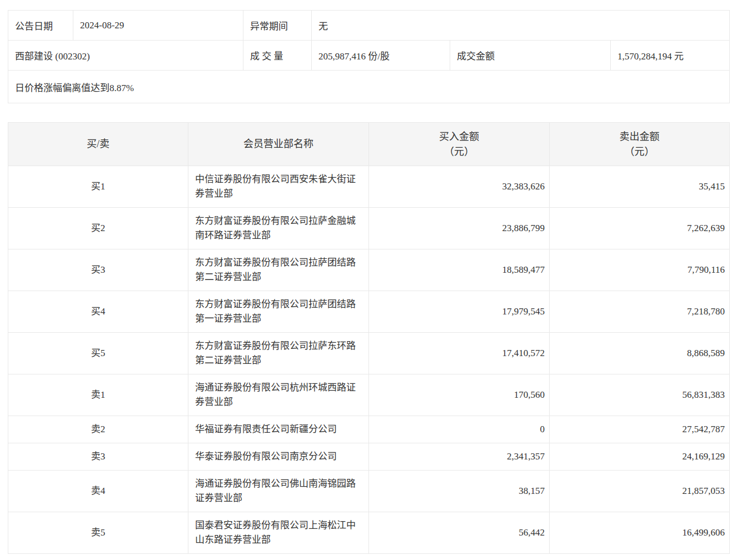  I want to click on rank-table-header: 买/卖 会员营业部名称 买入金额（元） 卖出金额（元）, so click(369, 144).